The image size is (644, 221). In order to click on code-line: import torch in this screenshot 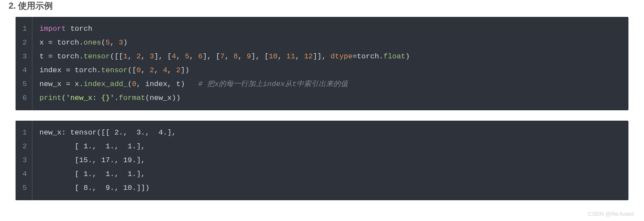, I will do `click(330, 29)`.